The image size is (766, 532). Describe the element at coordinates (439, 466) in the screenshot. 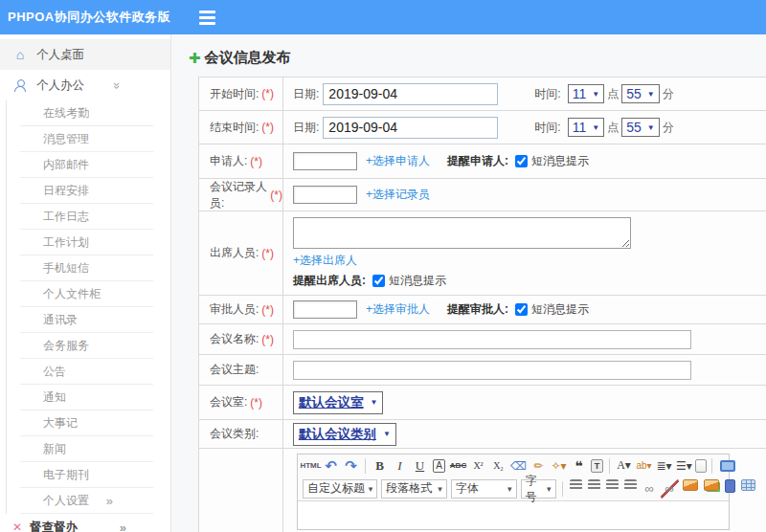

I see `font-border-button: A` at that location.